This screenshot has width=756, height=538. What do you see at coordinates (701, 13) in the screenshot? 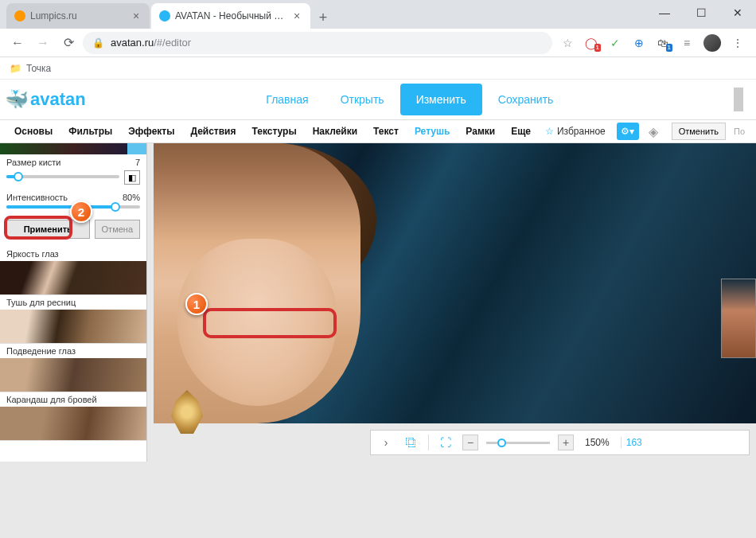
I see `window-controls: — ☐ ✕` at bounding box center [701, 13].